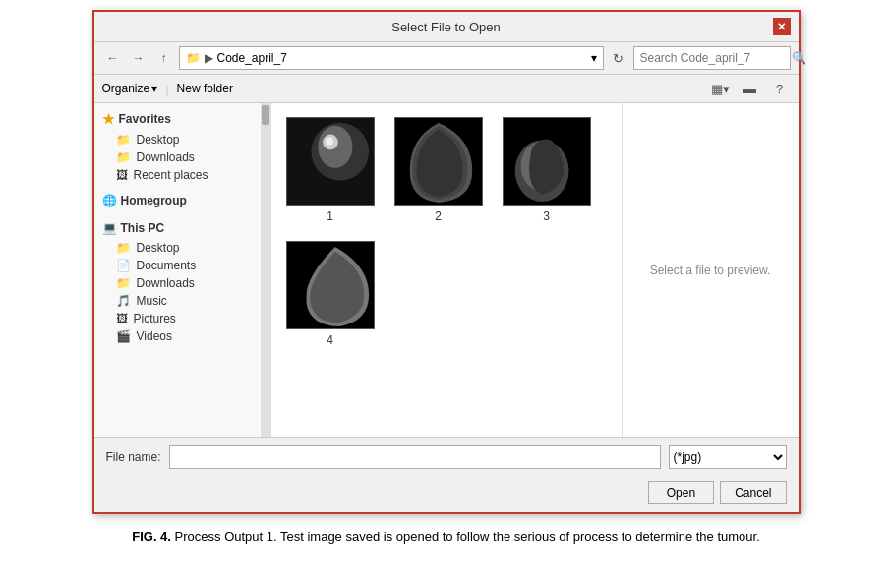 The image size is (892, 588). Describe the element at coordinates (110, 228) in the screenshot. I see `thispc-icon: 💻` at that location.